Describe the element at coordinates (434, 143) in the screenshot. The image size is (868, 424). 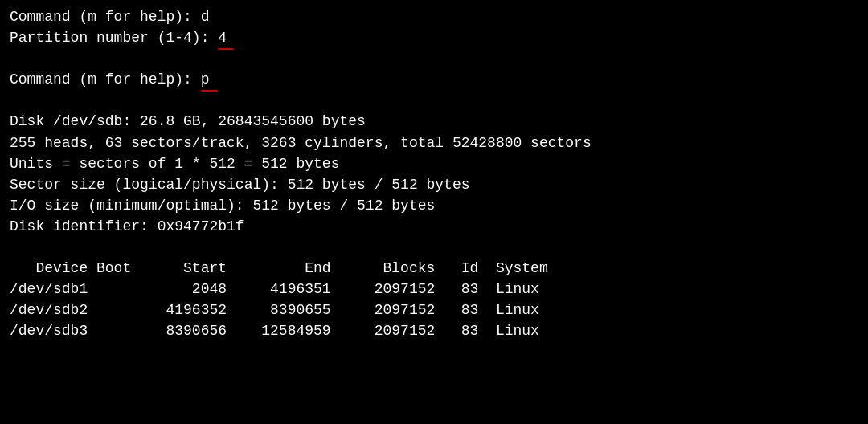
I see `heads-line: 255 heads, 63 sectors/track, 3263 cylind…` at that location.